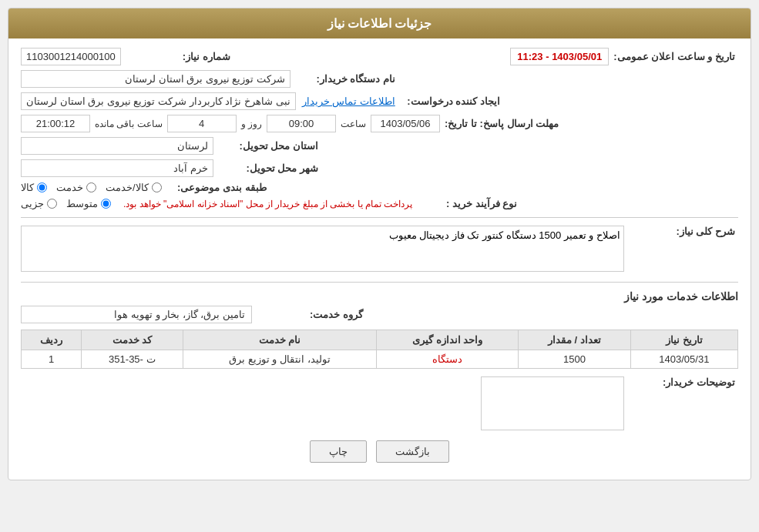 The width and height of the screenshot is (759, 532). Describe the element at coordinates (89, 203) in the screenshot. I see `process-option-motavasset: متوسط` at that location.